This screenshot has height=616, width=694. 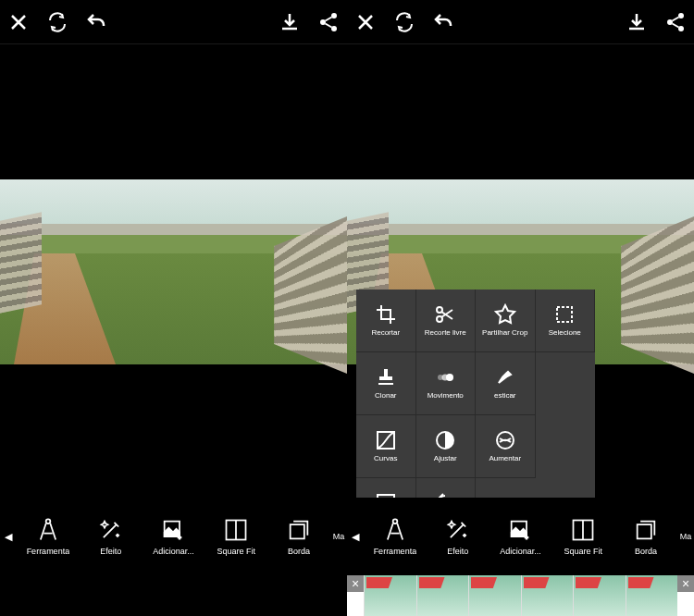 I want to click on crop-icon, so click(x=386, y=314).